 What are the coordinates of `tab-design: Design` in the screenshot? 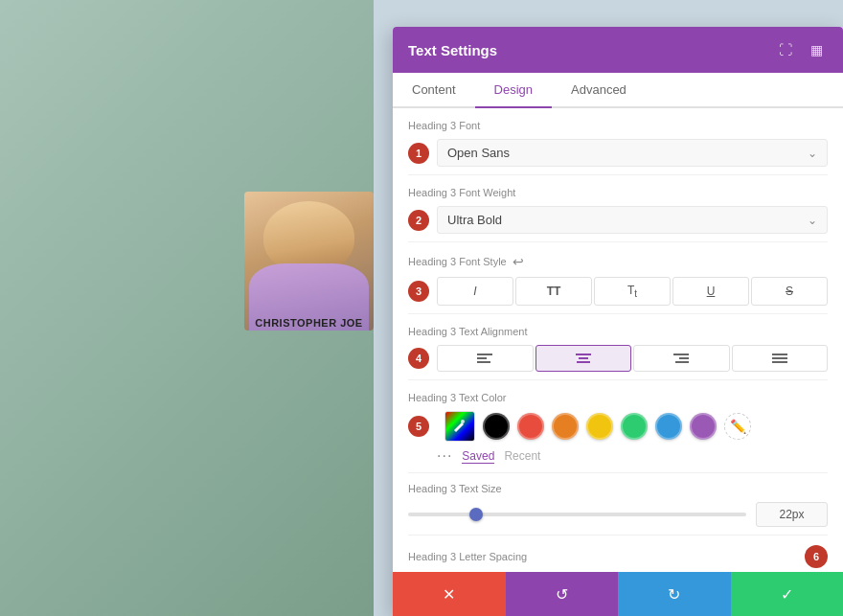 It's located at (513, 90).